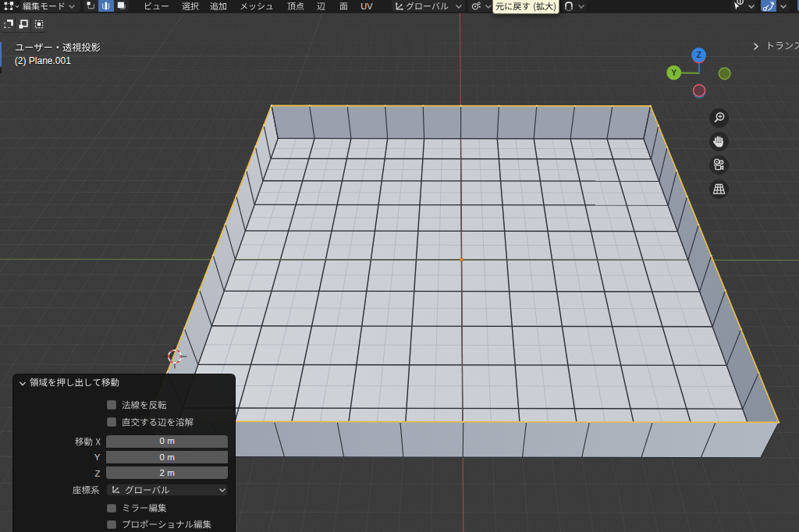 Image resolution: width=799 pixels, height=532 pixels. Describe the element at coordinates (43, 61) in the screenshot. I see `object-label: (2) Plane.001` at that location.